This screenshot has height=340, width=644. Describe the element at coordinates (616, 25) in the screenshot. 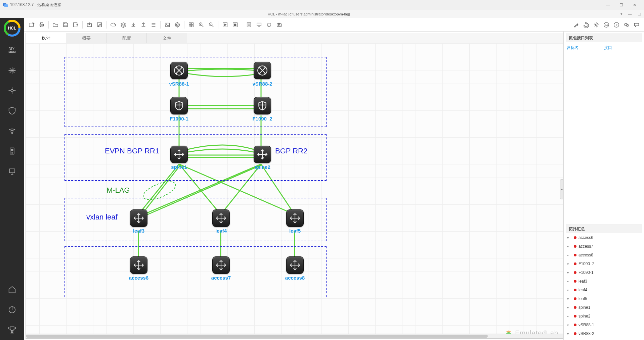

I see `help-button: ?` at that location.